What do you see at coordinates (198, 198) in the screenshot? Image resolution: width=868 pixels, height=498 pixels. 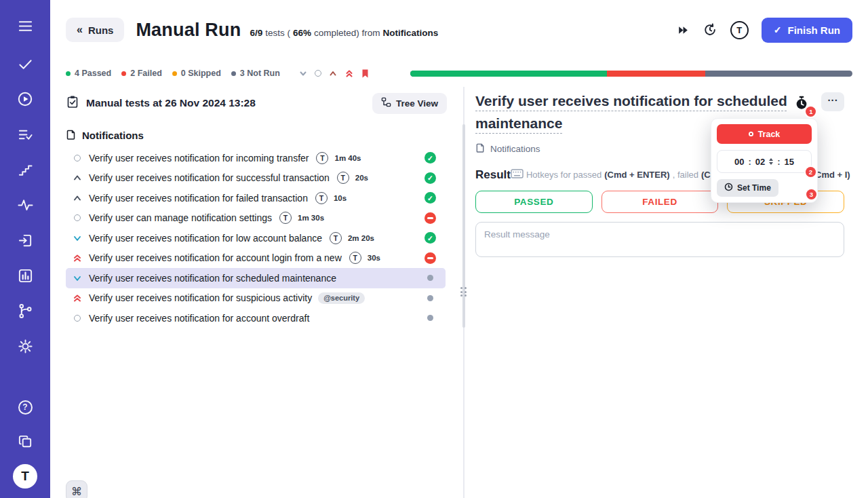 I see `test-title: Verify user receives notification for fa…` at bounding box center [198, 198].